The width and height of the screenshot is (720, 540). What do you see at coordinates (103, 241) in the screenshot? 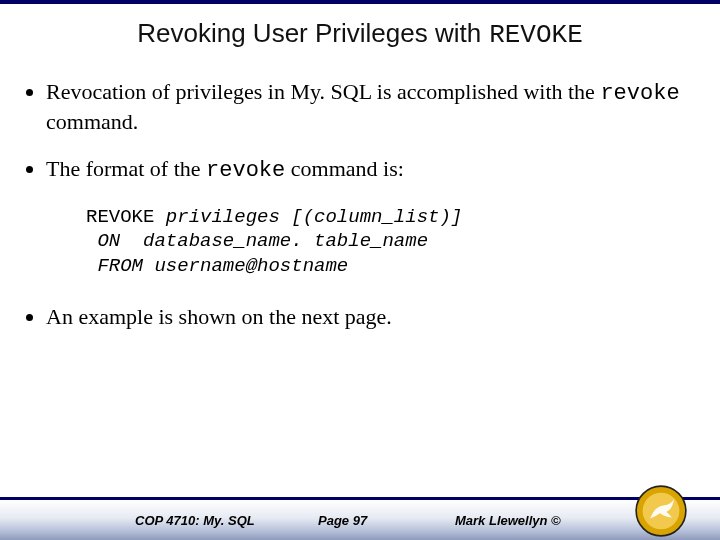
I see `code-line2-keyword: ON` at bounding box center [103, 241].